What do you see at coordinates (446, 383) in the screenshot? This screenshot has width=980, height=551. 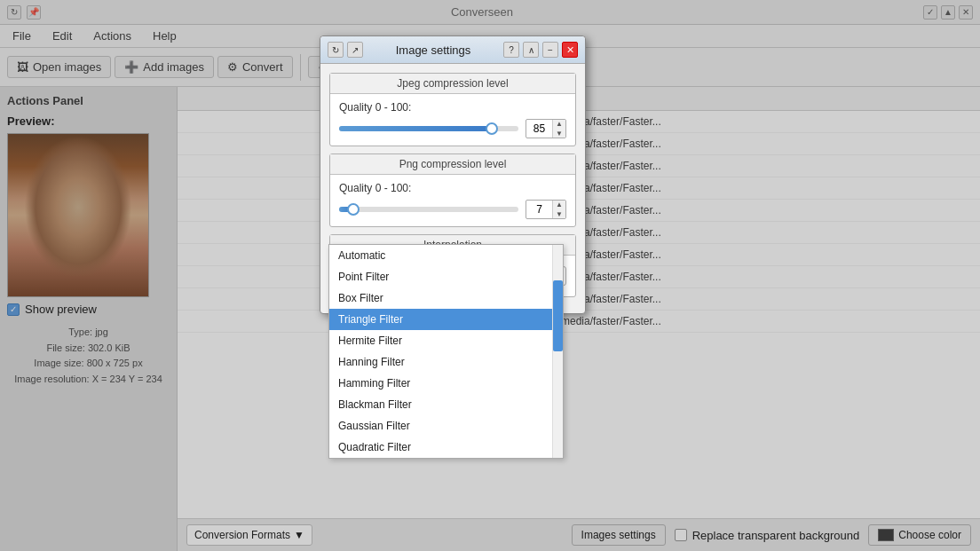 I see `dropdown-item-hamming: Hamming Filter` at bounding box center [446, 383].